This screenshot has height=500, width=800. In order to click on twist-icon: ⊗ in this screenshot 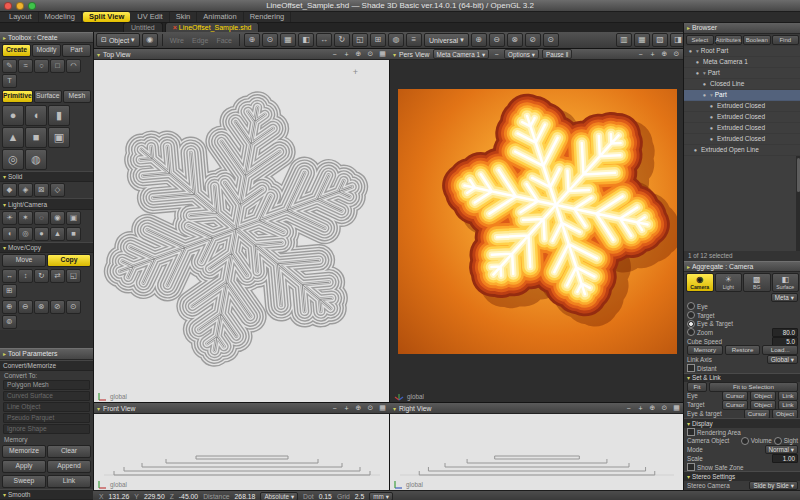, I will do `click(42, 307)`.